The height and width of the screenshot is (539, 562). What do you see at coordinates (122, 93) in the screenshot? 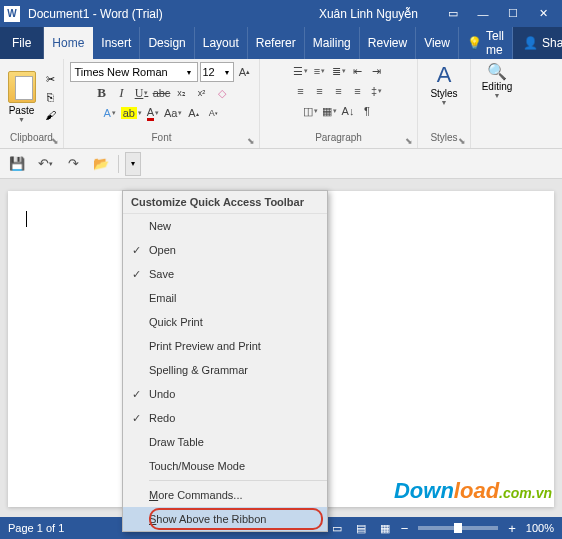
I see `italic-button: I` at bounding box center [122, 93].